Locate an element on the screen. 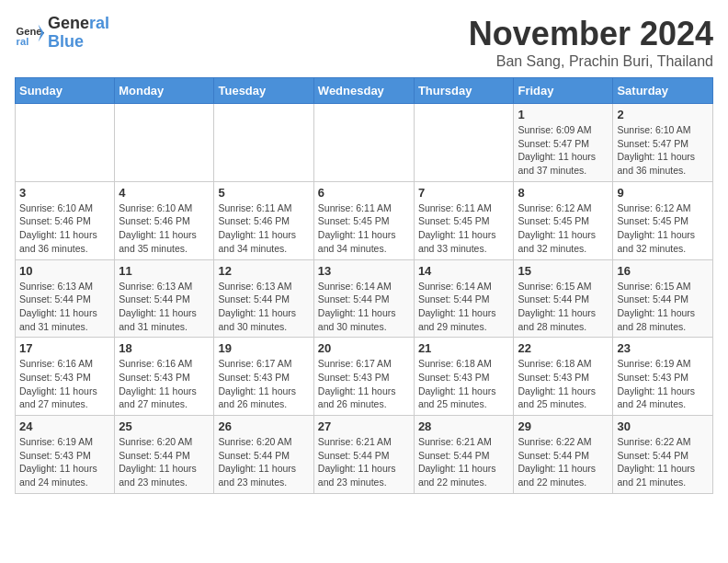  day-number: 4 is located at coordinates (164, 193).